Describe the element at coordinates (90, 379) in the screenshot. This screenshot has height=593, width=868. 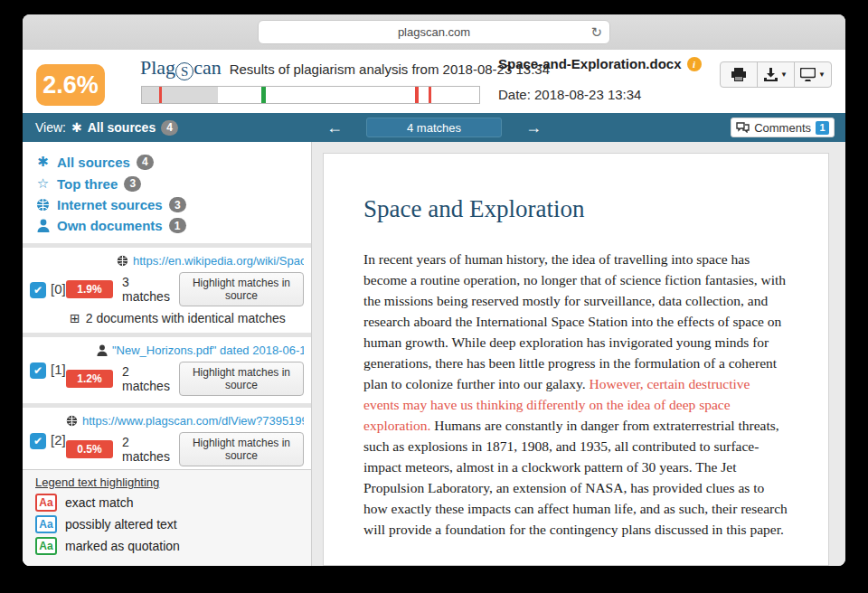
I see `match-percent-badge: 1.2%` at that location.